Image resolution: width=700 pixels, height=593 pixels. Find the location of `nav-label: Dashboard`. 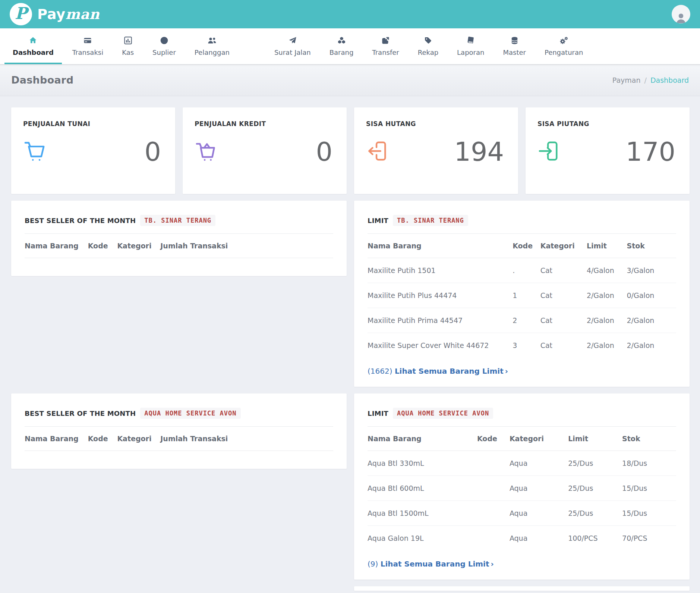

nav-label: Dashboard is located at coordinates (33, 52).